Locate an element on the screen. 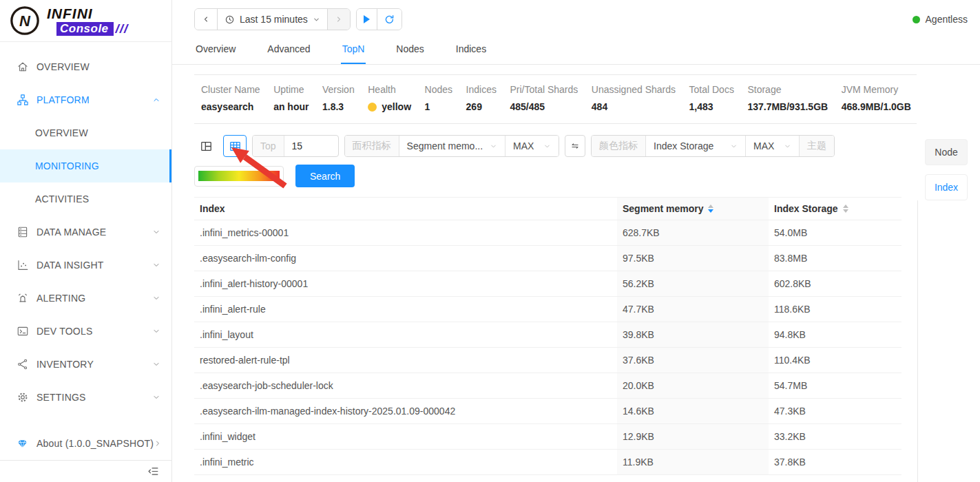 Image resolution: width=980 pixels, height=482 pixels. table-row: .easysearch-ilm-managed-index-history-20… is located at coordinates (548, 412).